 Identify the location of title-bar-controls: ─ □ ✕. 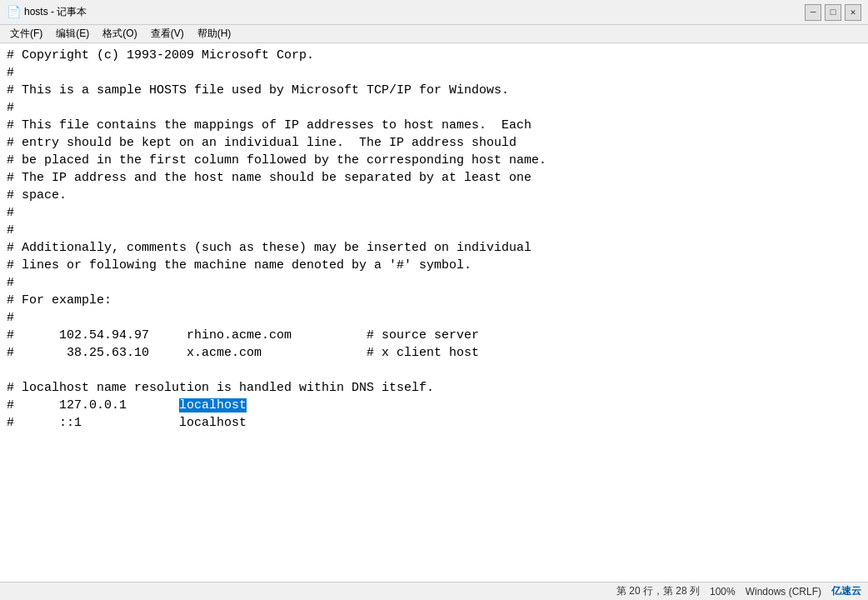
(833, 12).